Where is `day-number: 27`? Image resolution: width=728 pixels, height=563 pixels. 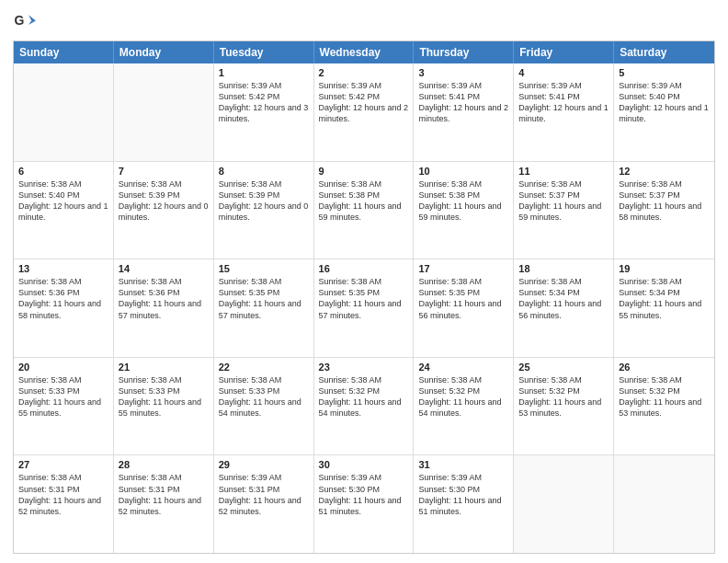 day-number: 27 is located at coordinates (63, 465).